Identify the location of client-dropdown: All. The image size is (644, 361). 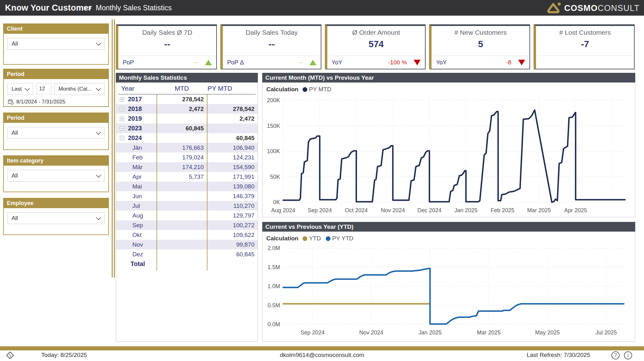
(56, 44).